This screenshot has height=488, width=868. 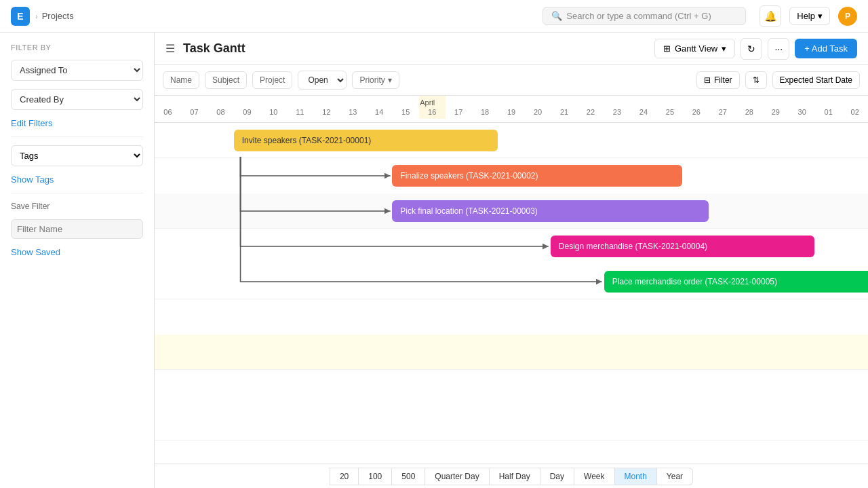 I want to click on breadcrumb-projects: Projects, so click(x=58, y=16).